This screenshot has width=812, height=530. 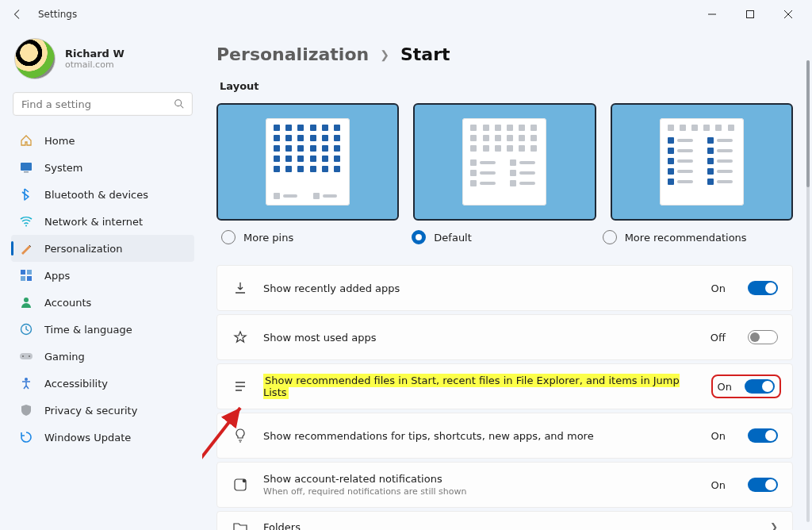 I want to click on nav-label: System, so click(x=63, y=168).